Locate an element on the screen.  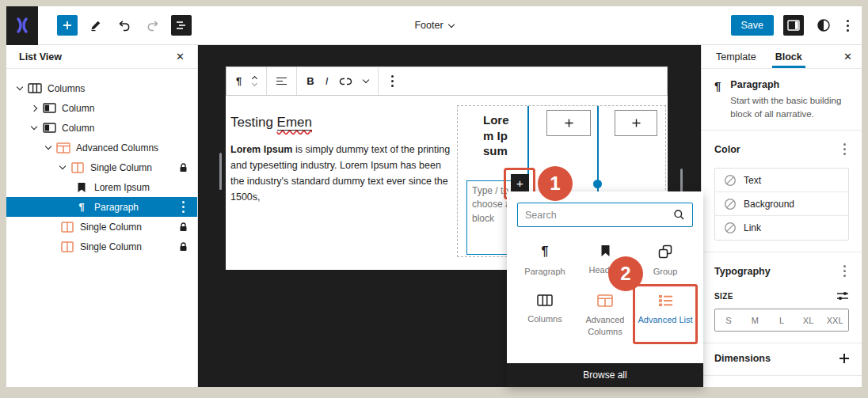
list-item-label: Single Column is located at coordinates (111, 227).